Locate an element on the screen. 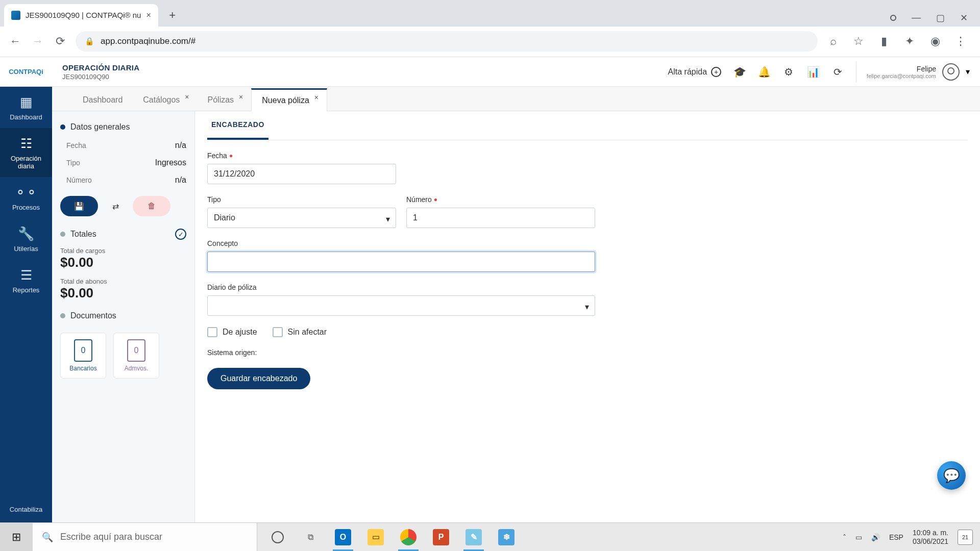 The image size is (980, 551). search-placeholder: Escribe aquí para buscar is located at coordinates (111, 537).